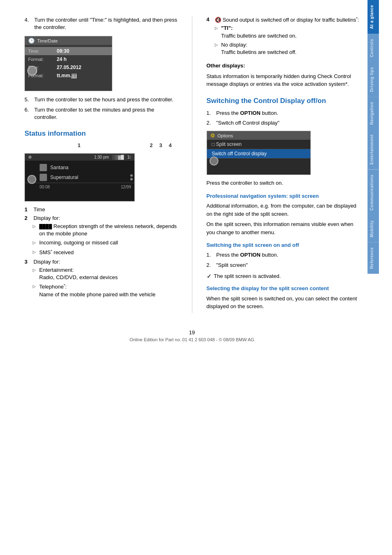  What do you see at coordinates (283, 289) in the screenshot?
I see `select-display-title: Selecting the display for the split scre…` at bounding box center [283, 289].